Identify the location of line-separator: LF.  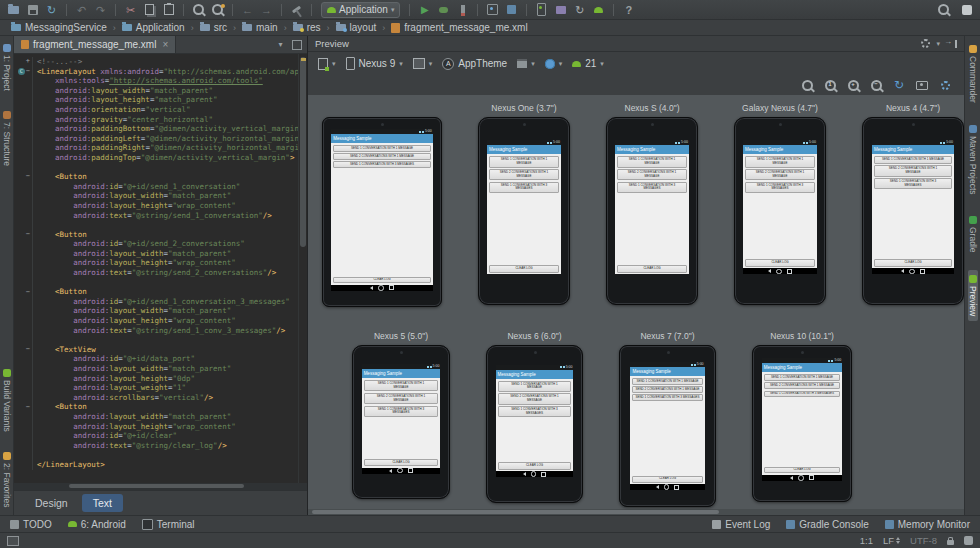
(892, 540).